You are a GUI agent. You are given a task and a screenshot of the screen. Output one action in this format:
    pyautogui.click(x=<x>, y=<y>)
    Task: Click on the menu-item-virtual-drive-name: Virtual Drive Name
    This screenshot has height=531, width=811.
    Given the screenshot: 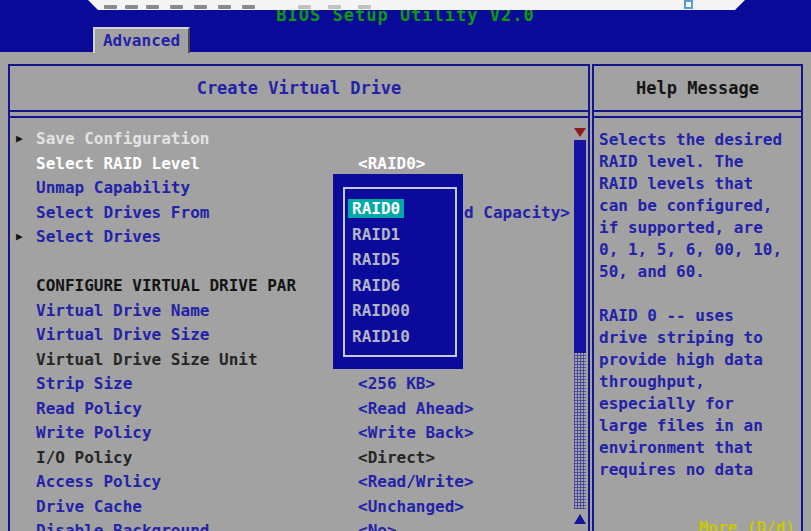 What is the action you would take?
    pyautogui.click(x=291, y=312)
    